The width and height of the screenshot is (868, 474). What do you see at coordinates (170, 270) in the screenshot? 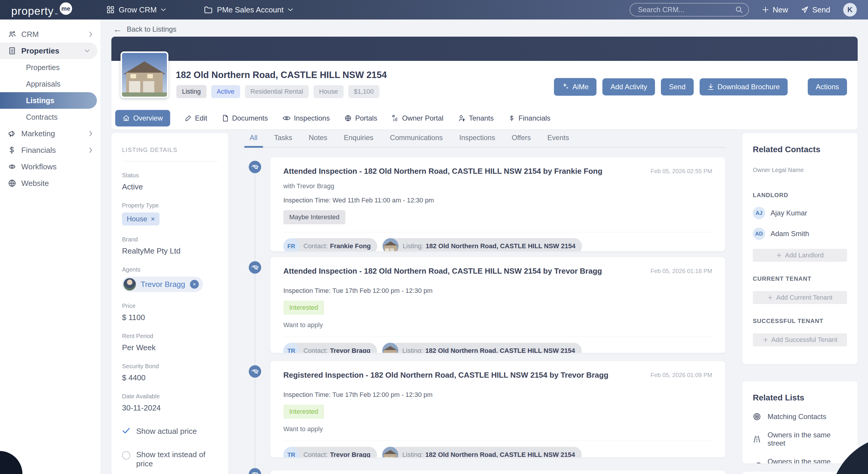
I see `field-label-agents: Agents` at bounding box center [170, 270].